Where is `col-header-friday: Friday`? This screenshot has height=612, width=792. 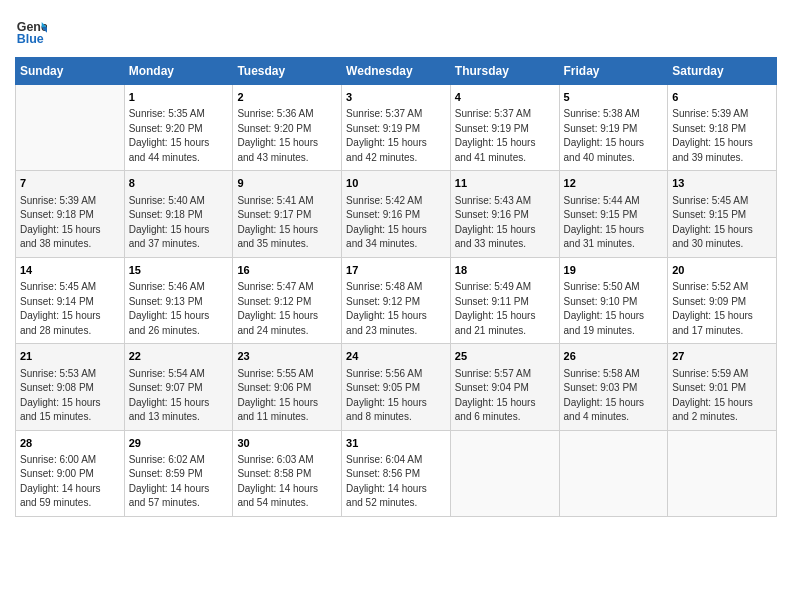
col-header-friday: Friday is located at coordinates (614, 72).